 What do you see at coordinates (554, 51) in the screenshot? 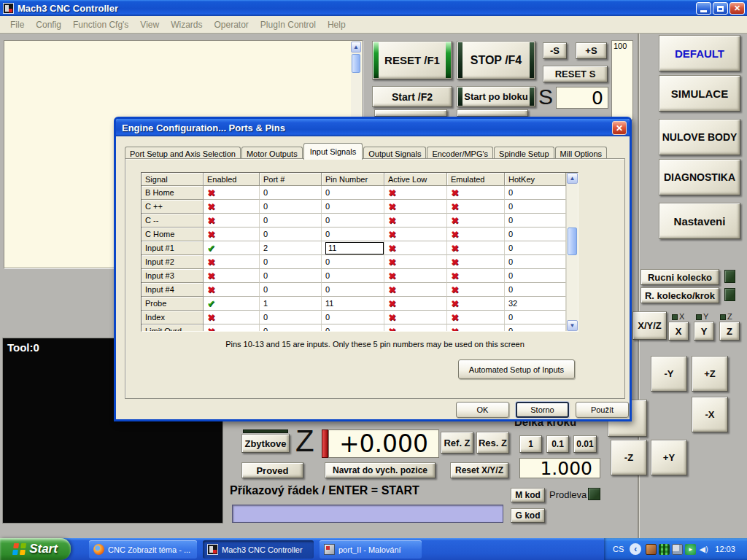
I see `spindle-minus-button: -S` at bounding box center [554, 51].